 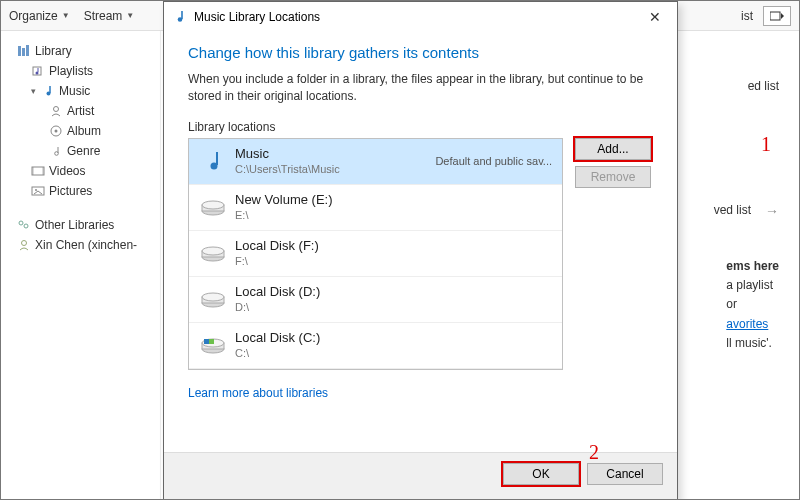 I want to click on sidebar-item-label: Music, so click(x=74, y=91).